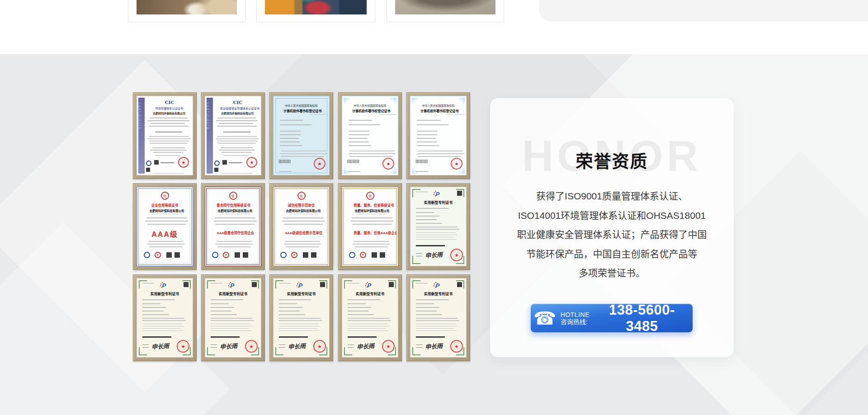 The height and width of the screenshot is (415, 868). I want to click on award-text: AAA级诚信经营示范单位, so click(301, 232).